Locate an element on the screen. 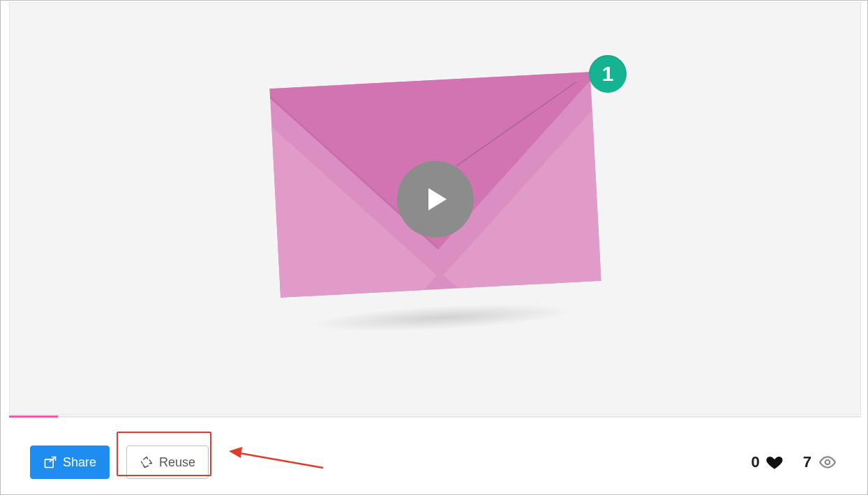 Image resolution: width=868 pixels, height=495 pixels. eye-icon is located at coordinates (828, 462).